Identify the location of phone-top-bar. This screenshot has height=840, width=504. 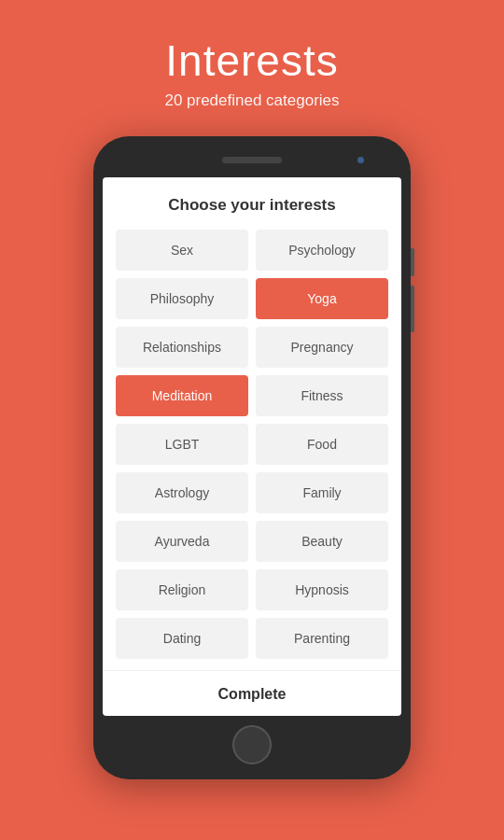
(252, 160).